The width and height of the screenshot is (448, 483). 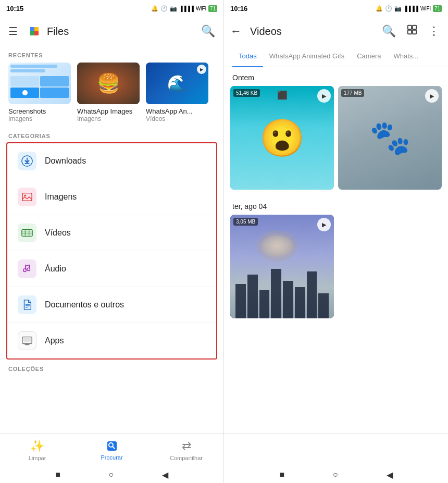 I want to click on header-right: ← Videos 🔍 ⋮, so click(x=336, y=31).